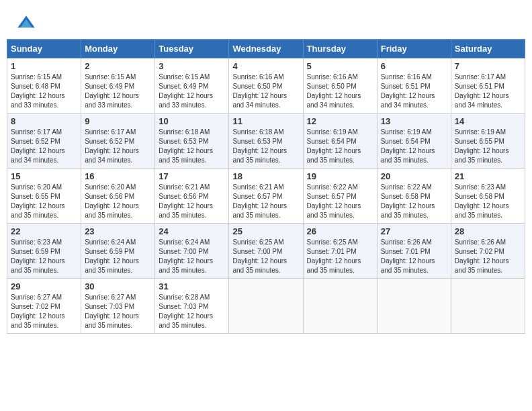  I want to click on day-number: 1, so click(44, 66).